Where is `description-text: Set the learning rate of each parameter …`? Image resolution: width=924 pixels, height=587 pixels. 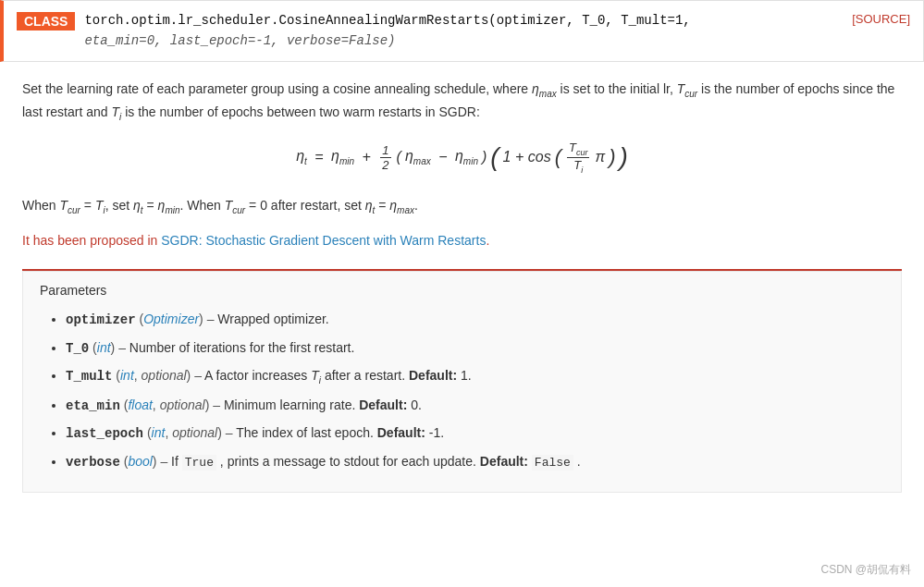 description-text: Set the learning rate of each parameter … is located at coordinates (462, 102).